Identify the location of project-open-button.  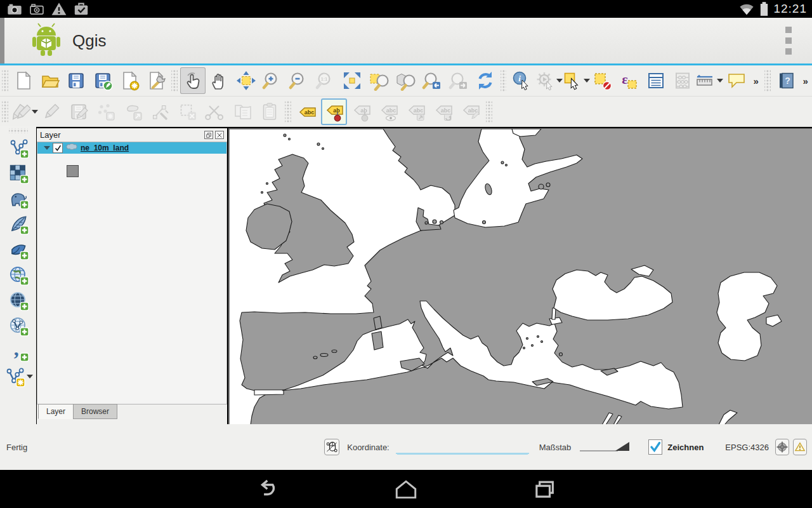
(50, 81).